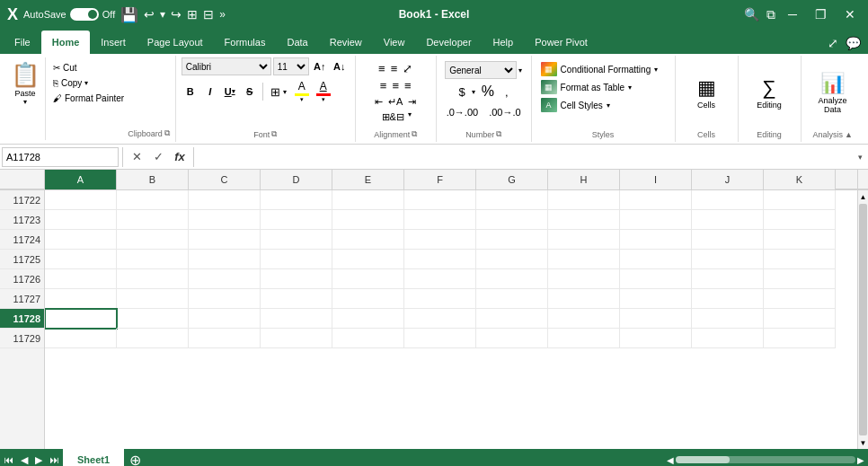  Describe the element at coordinates (297, 42) in the screenshot. I see `tab-data: Data` at that location.